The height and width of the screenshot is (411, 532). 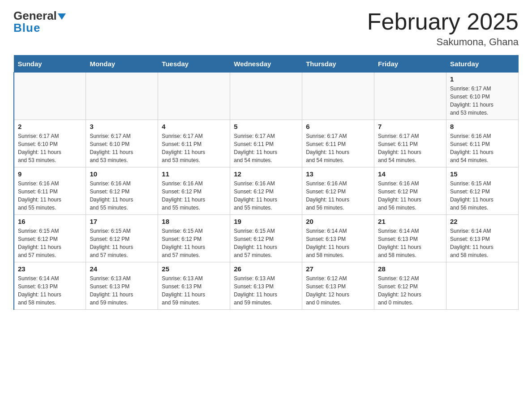 What do you see at coordinates (50, 191) in the screenshot?
I see `table-row: 9Sunrise: 6:16 AM Sunset: 6:11 PM Daylig…` at bounding box center [50, 191].